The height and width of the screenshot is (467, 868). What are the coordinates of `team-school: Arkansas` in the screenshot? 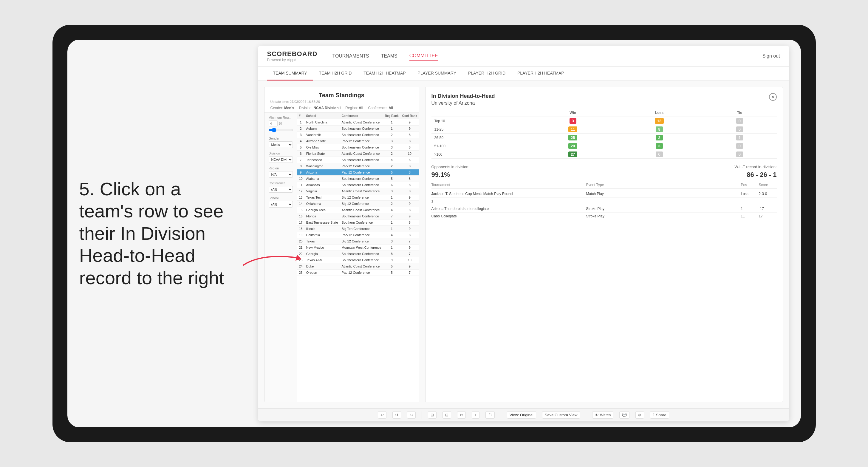 It's located at (322, 185).